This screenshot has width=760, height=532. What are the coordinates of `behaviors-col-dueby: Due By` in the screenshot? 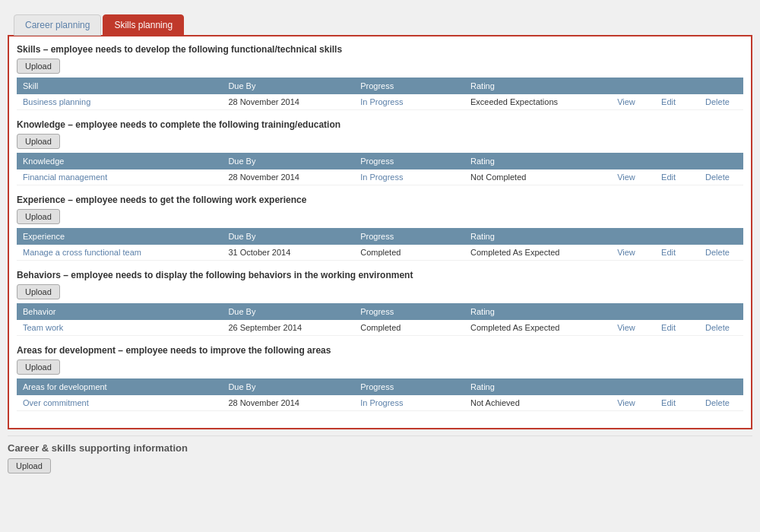 It's located at (288, 312).